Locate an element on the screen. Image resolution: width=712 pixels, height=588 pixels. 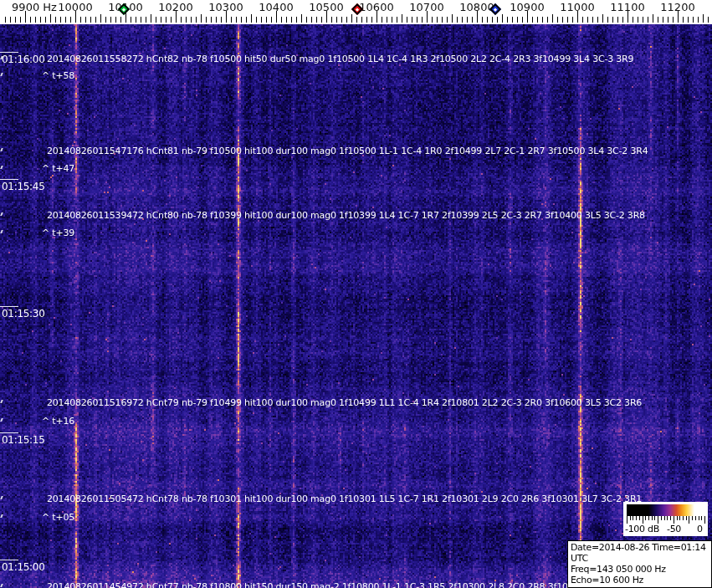
colorbar-labels: -100 dB -50 0 is located at coordinates (666, 529).